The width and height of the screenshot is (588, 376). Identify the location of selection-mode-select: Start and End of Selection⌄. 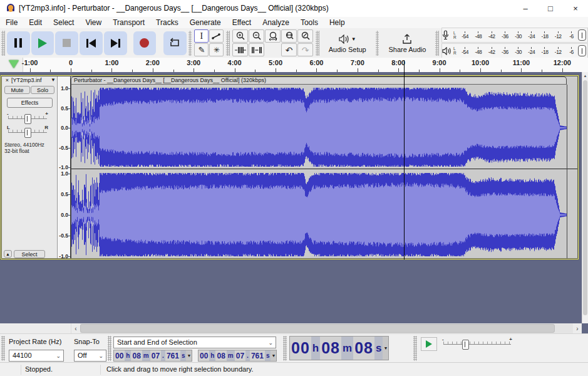
(195, 342).